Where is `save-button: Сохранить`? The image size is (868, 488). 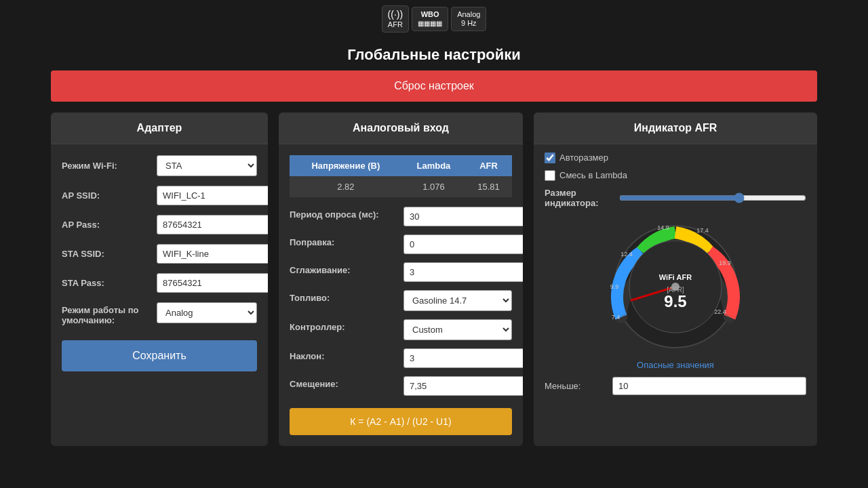
save-button: Сохранить is located at coordinates (159, 356).